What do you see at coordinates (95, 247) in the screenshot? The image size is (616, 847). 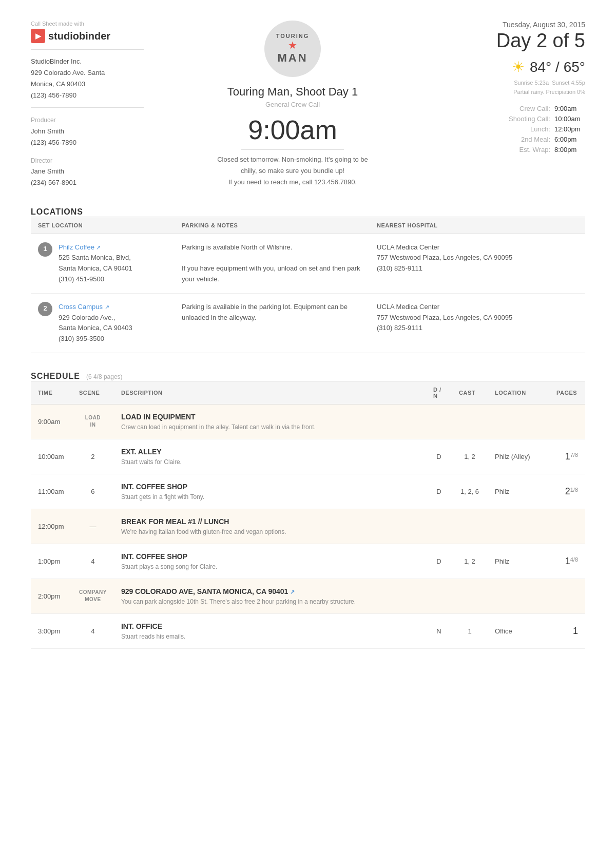 I see `loc-name-1: Philz Coffee ↗` at bounding box center [95, 247].